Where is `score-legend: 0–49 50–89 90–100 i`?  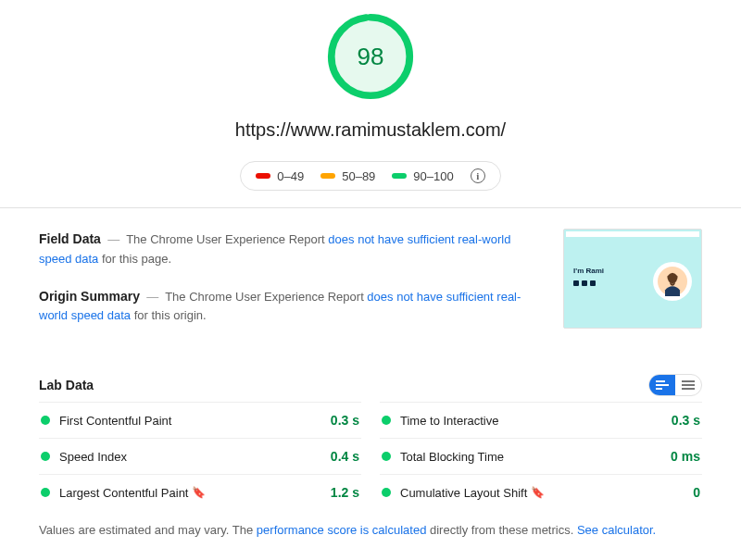
score-legend: 0–49 50–89 90–100 i is located at coordinates (370, 176).